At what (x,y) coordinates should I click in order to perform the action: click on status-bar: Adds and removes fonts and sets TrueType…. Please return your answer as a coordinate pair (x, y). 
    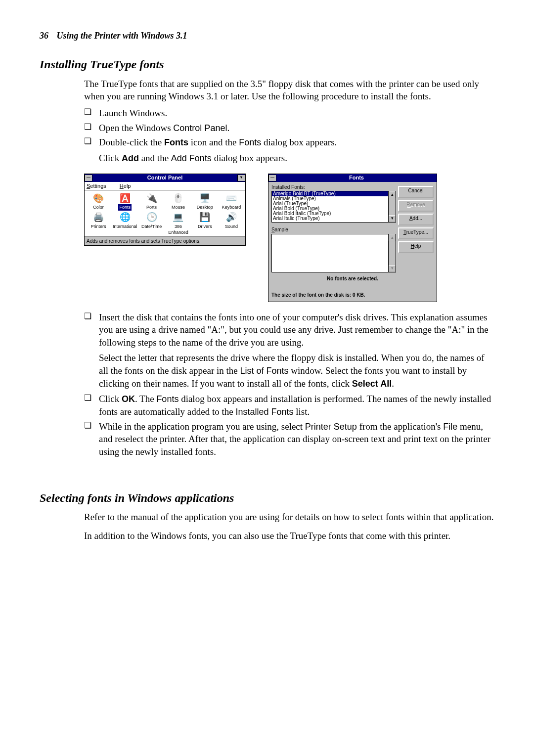
    Looking at the image, I should click on (165, 241).